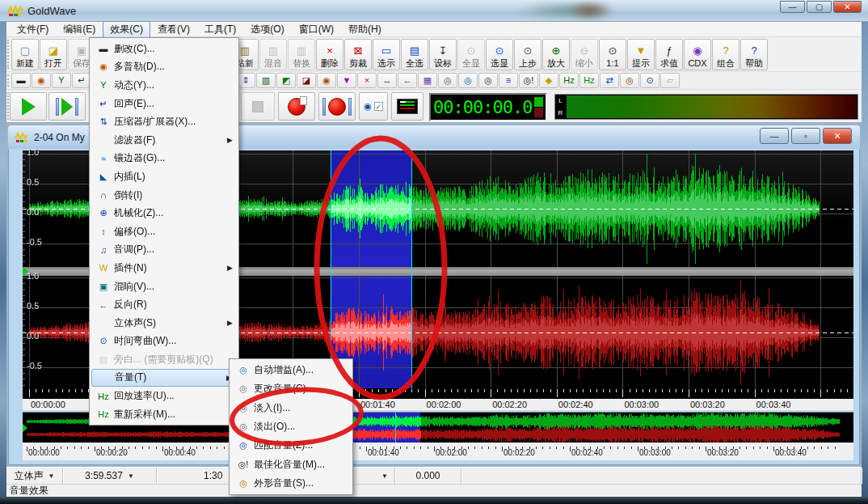 The width and height of the screenshot is (868, 504). What do you see at coordinates (21, 81) in the screenshot?
I see `effect-tool-icon: ▬` at bounding box center [21, 81].